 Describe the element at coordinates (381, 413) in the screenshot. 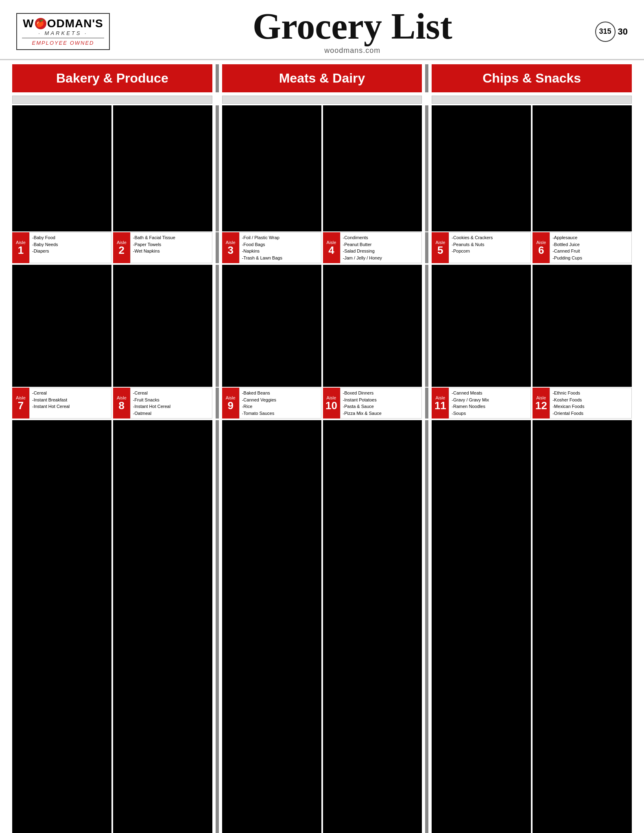

I see `aisle-item: -Pizza Mix & Sauce` at that location.